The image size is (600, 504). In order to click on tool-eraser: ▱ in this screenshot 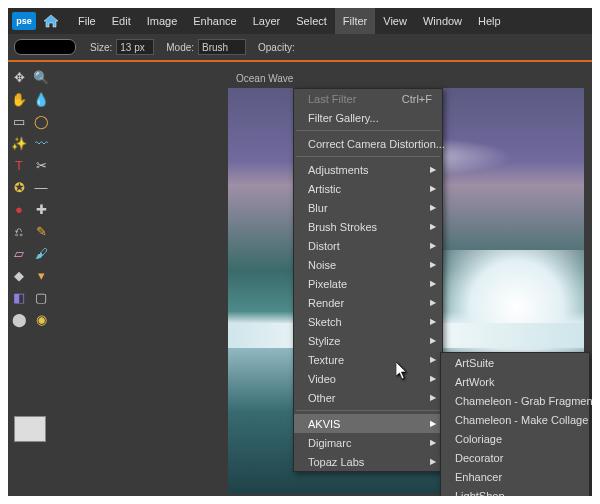, I will do `click(19, 253)`.